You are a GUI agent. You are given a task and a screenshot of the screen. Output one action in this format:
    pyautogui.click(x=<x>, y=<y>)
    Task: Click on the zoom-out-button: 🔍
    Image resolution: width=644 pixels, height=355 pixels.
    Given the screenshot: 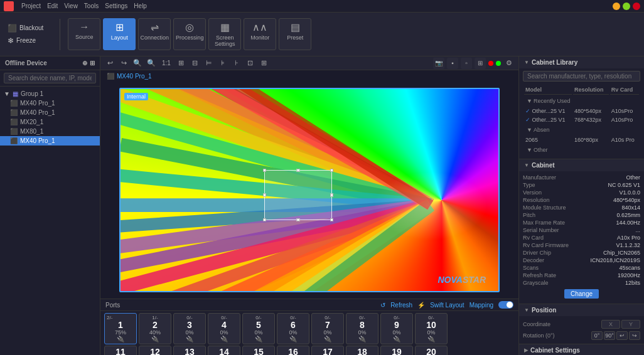 What is the action you would take?
    pyautogui.click(x=137, y=63)
    